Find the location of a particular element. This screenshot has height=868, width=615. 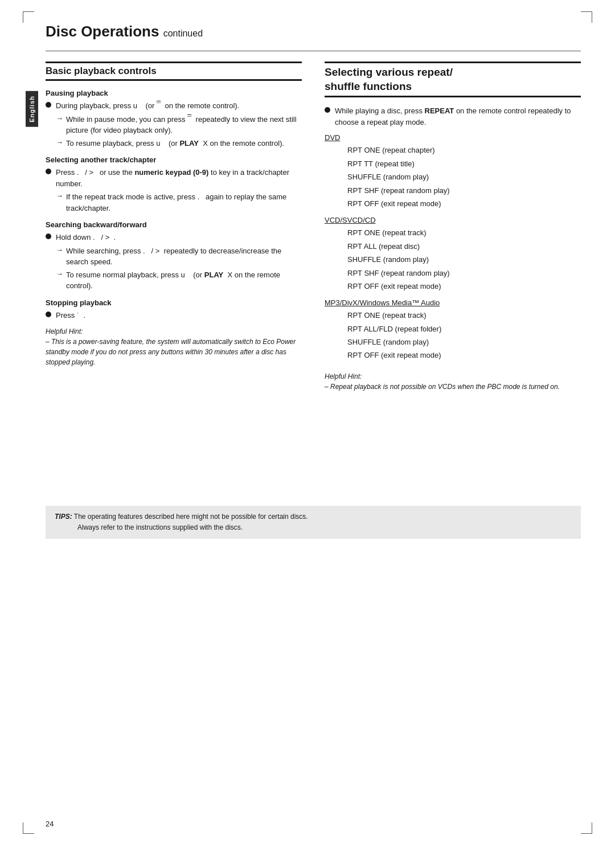

right-section-heading: Selecting various repeat/ shuffle functi… is located at coordinates (453, 80).